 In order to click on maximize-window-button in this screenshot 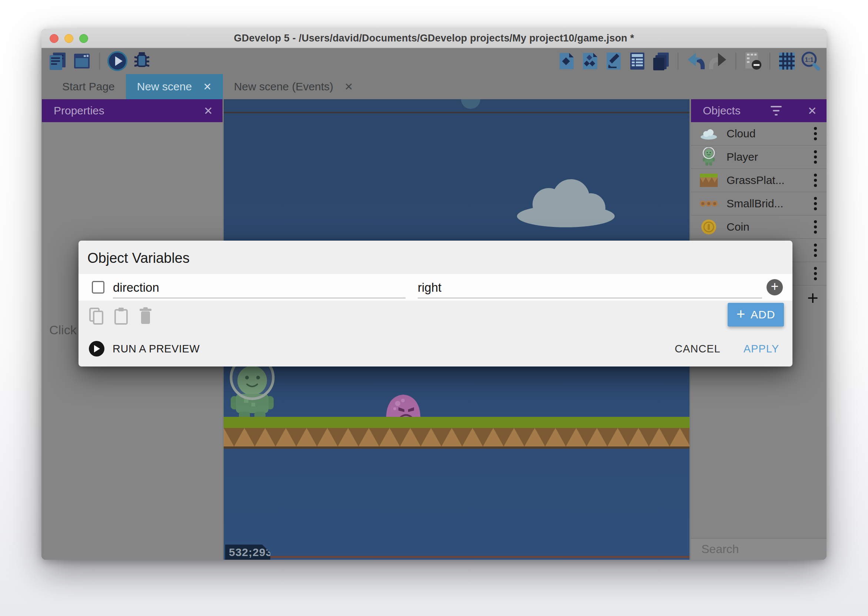, I will do `click(83, 39)`.